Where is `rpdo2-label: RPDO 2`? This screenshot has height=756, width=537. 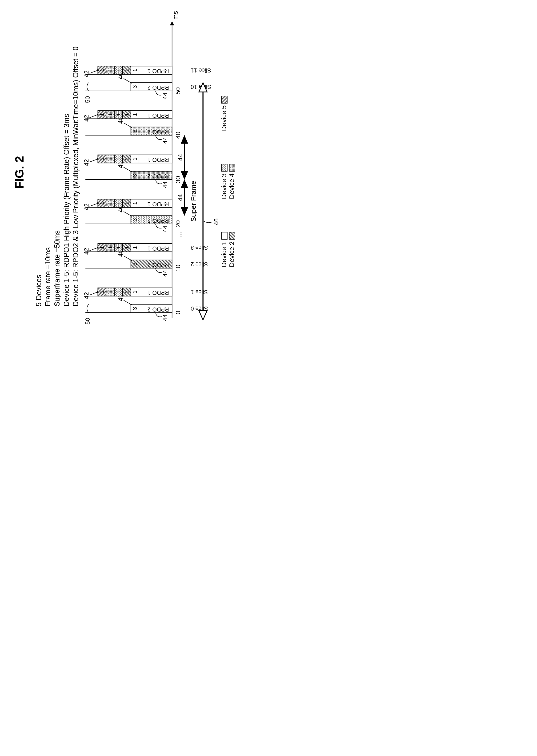
rpdo2-label: RPDO 2 is located at coordinates (158, 309).